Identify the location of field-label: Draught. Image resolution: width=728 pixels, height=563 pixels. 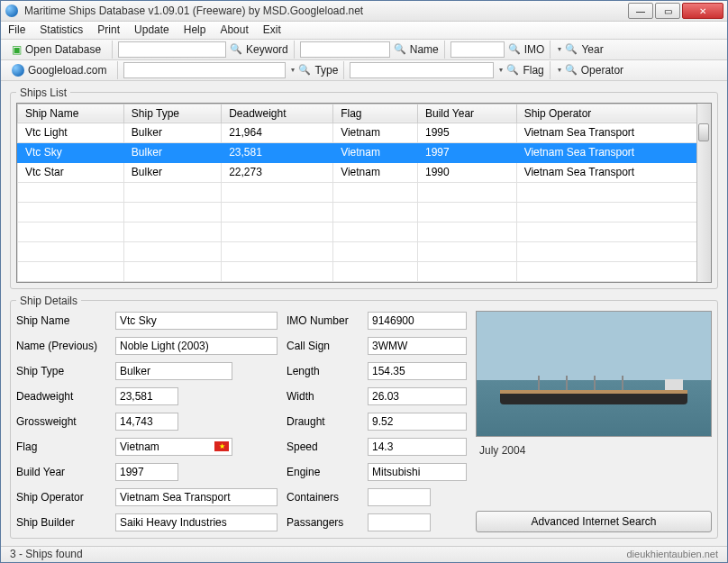
(323, 422).